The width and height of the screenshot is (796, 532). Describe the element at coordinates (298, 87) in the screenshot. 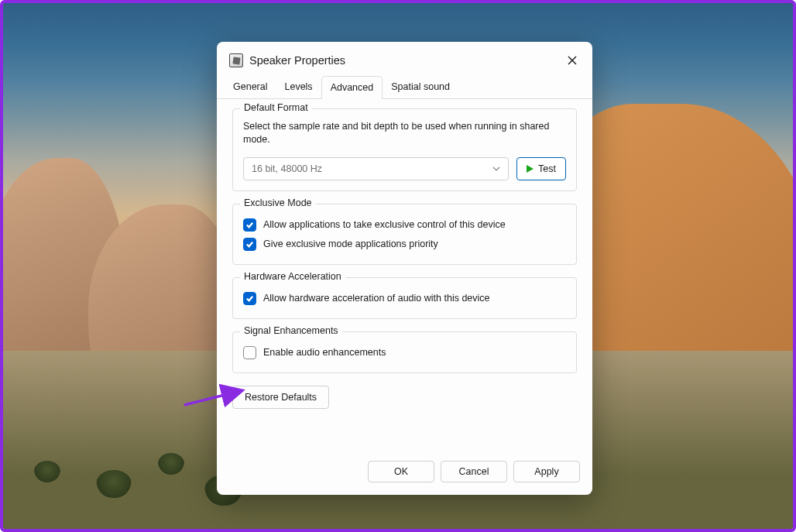

I see `tab-levels: Levels` at that location.